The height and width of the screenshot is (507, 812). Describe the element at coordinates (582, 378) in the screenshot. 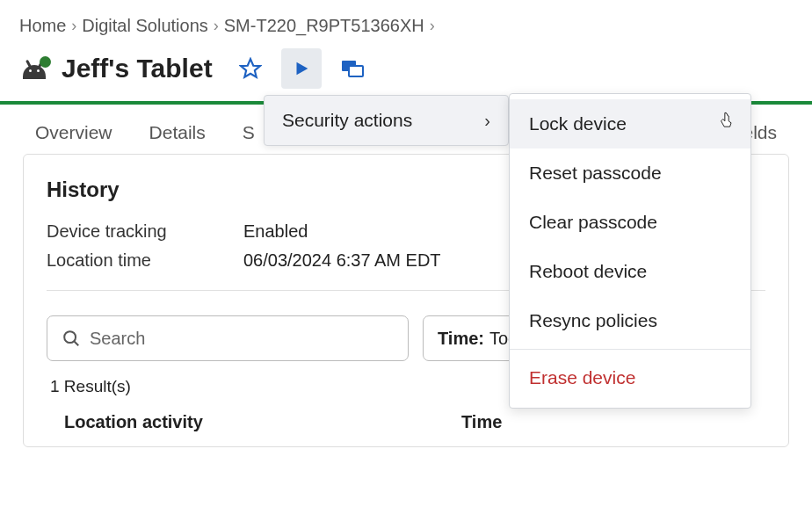

I see `menu-item-label: Erase device` at that location.